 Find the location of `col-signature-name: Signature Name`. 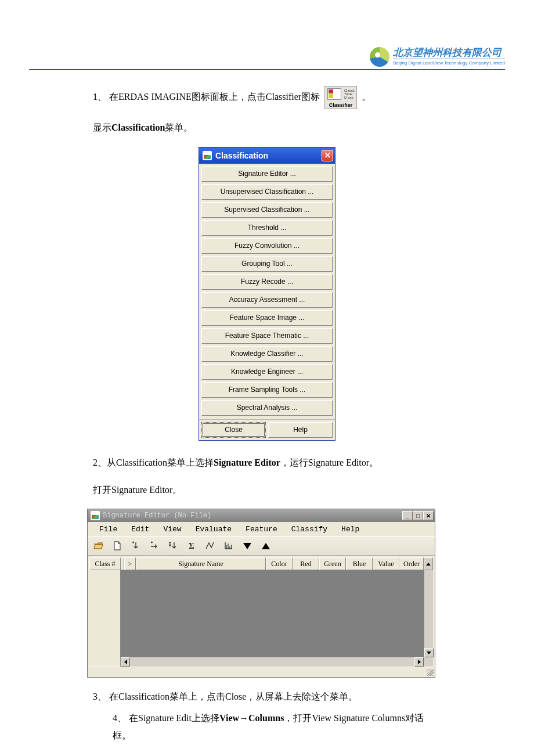

col-signature-name: Signature Name is located at coordinates (201, 564).